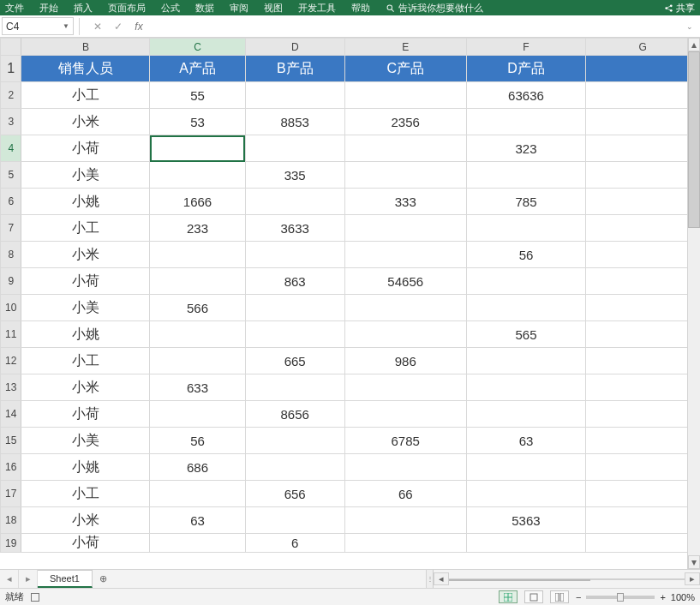 The height and width of the screenshot is (605, 700). Describe the element at coordinates (11, 334) in the screenshot. I see `row-header-11: 11` at that location.